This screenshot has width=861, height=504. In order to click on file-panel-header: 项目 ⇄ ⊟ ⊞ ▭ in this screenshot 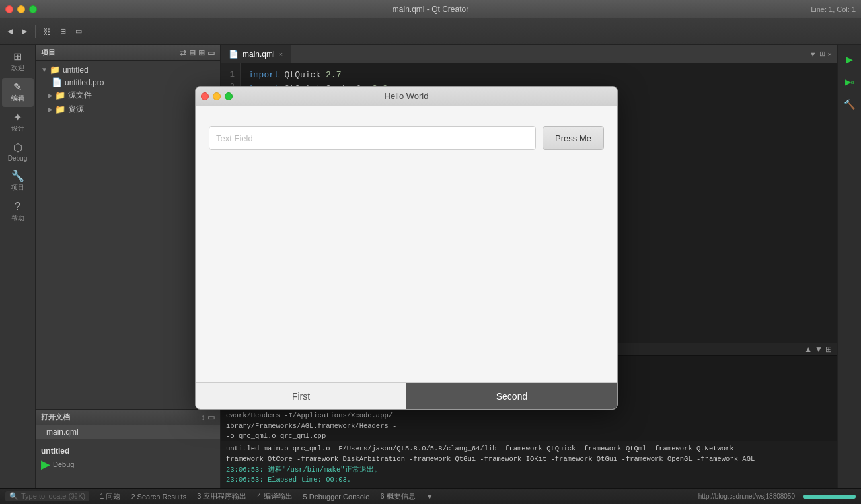, I will do `click(128, 53)`.